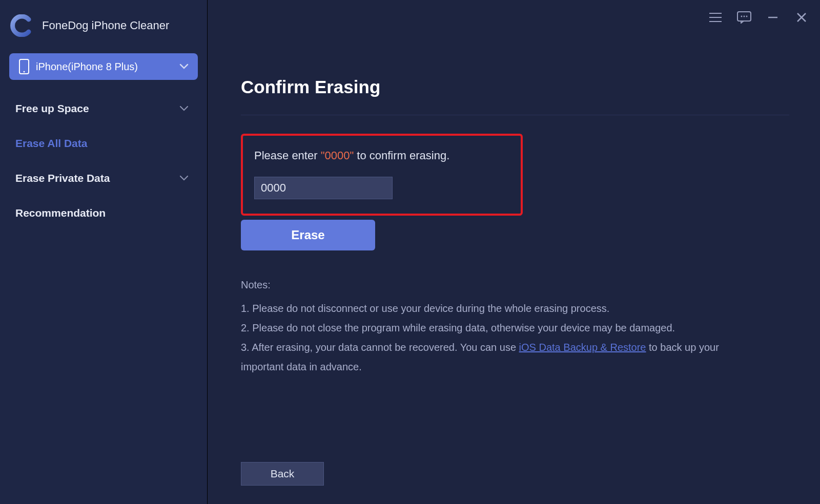 This screenshot has height=504, width=820. I want to click on prompt-prefix: Please enter, so click(288, 156).